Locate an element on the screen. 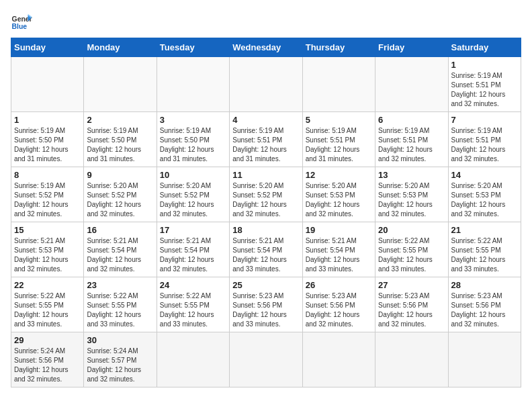 The height and width of the screenshot is (411, 532). calendar-cell: 6Sunrise: 5:19 AMSunset: 5:51 PMDaylight… is located at coordinates (412, 140).